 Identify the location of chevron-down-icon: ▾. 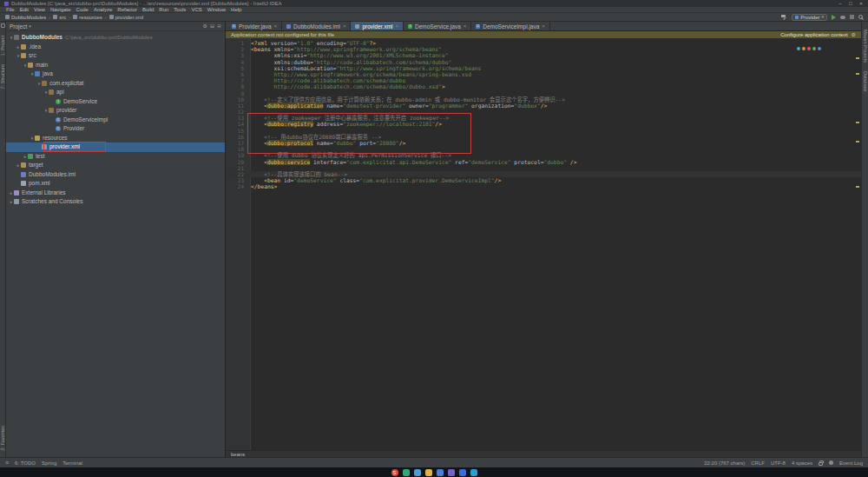
(30, 26).